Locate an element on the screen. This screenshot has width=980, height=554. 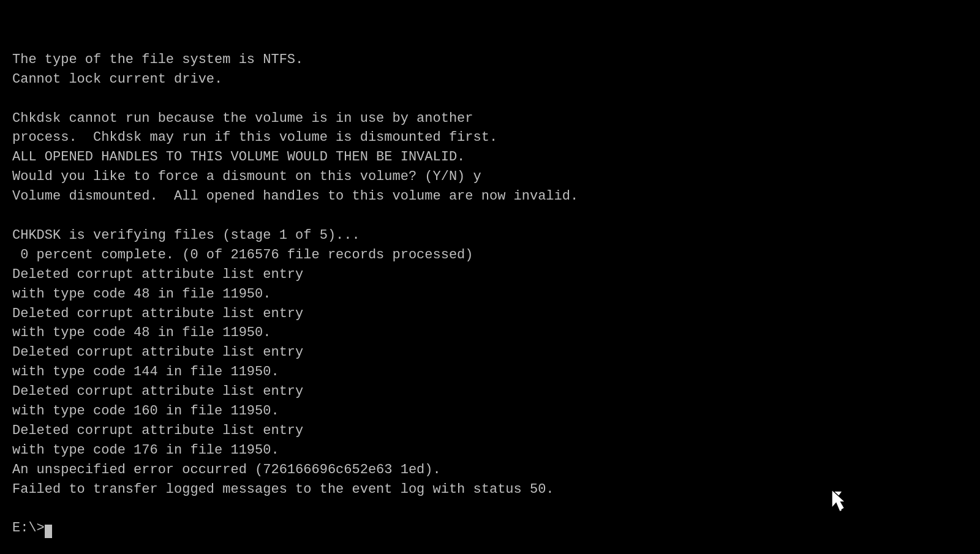
terminal-line: Chkdsk cannot run because the volume is … is located at coordinates (490, 119).